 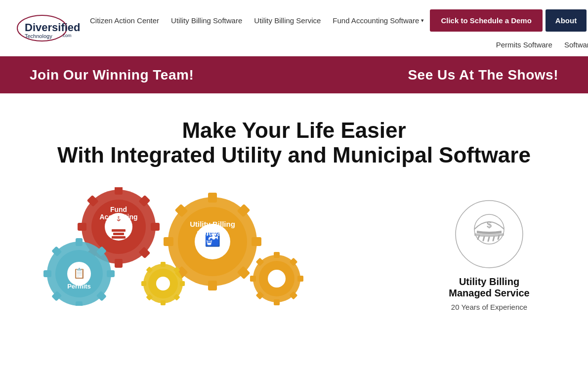 What do you see at coordinates (422, 21) in the screenshot?
I see `chevron-down-icon: ▾` at bounding box center [422, 21].